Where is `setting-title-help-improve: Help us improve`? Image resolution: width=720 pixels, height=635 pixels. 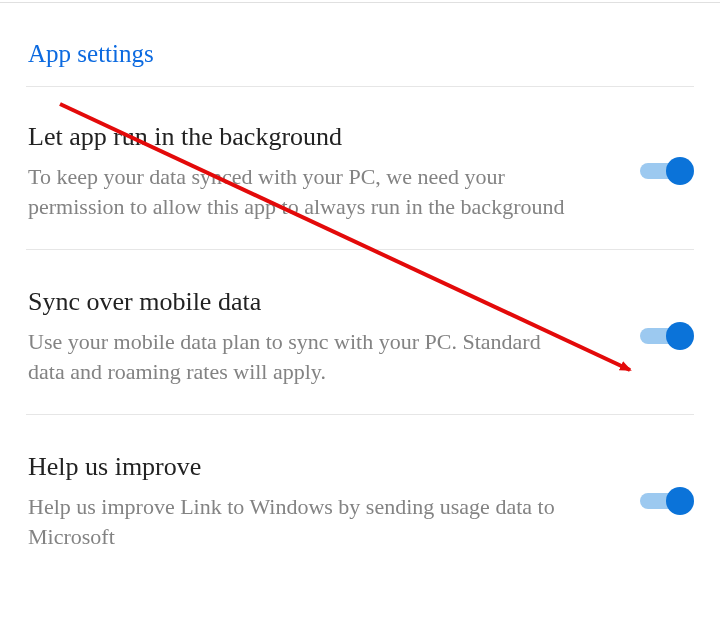 setting-title-help-improve: Help us improve is located at coordinates (300, 466).